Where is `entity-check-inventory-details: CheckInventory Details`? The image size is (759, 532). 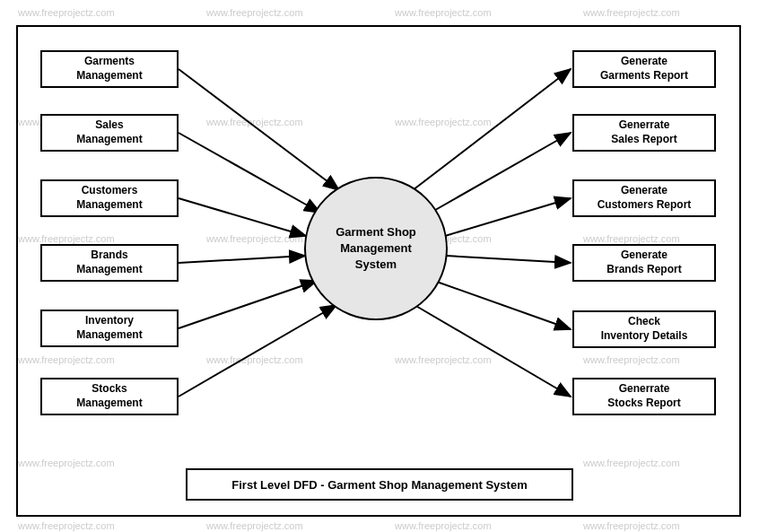 entity-check-inventory-details: CheckInventory Details is located at coordinates (644, 329).